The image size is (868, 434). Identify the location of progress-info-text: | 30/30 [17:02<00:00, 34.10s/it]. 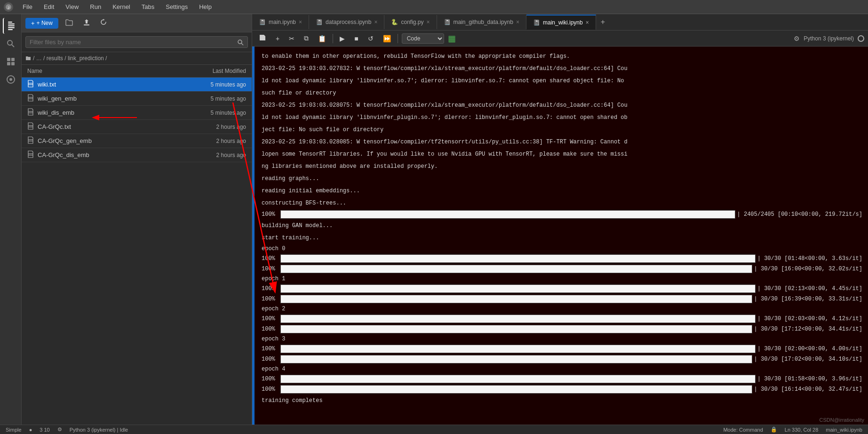
(808, 359).